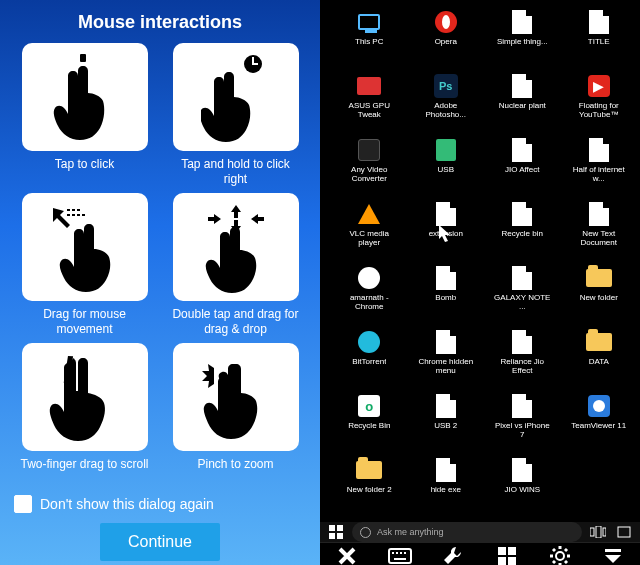 The width and height of the screenshot is (640, 565). Describe the element at coordinates (522, 431) in the screenshot. I see `icon-label: Pixel vs iPhone 7` at that location.